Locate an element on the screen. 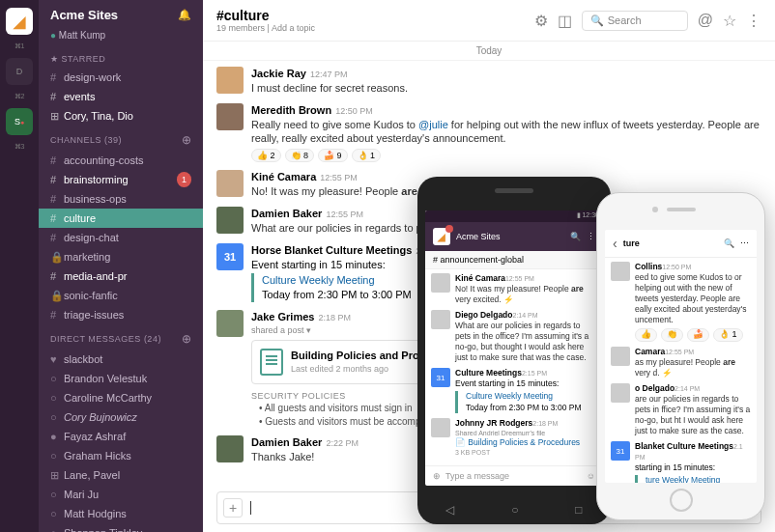 This screenshot has height=532, width=775. message: 31Blanket Culture Meetings2.1 PMstarting… is located at coordinates (680, 462).